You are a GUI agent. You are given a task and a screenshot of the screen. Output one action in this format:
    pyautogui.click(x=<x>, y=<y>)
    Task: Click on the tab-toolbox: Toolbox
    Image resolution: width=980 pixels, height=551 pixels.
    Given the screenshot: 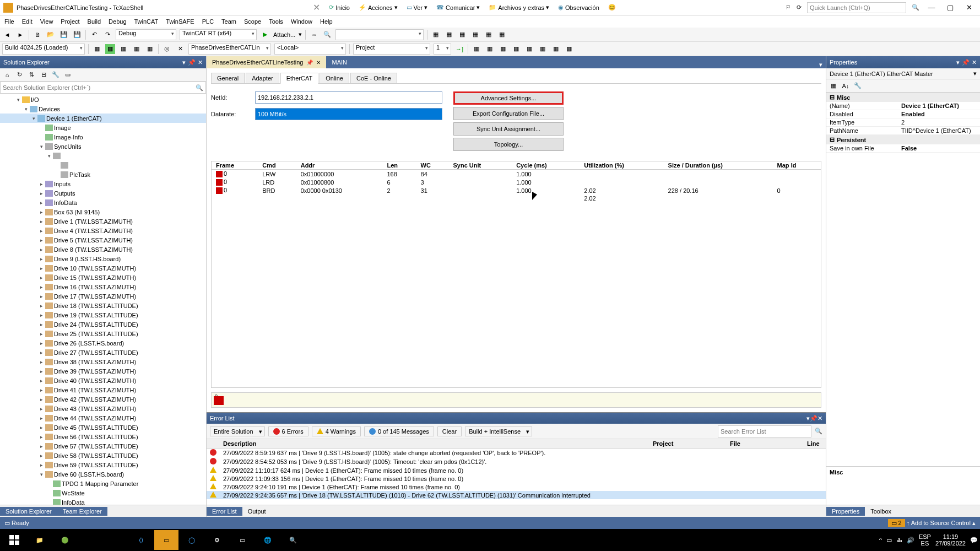 What is the action you would take?
    pyautogui.click(x=881, y=511)
    